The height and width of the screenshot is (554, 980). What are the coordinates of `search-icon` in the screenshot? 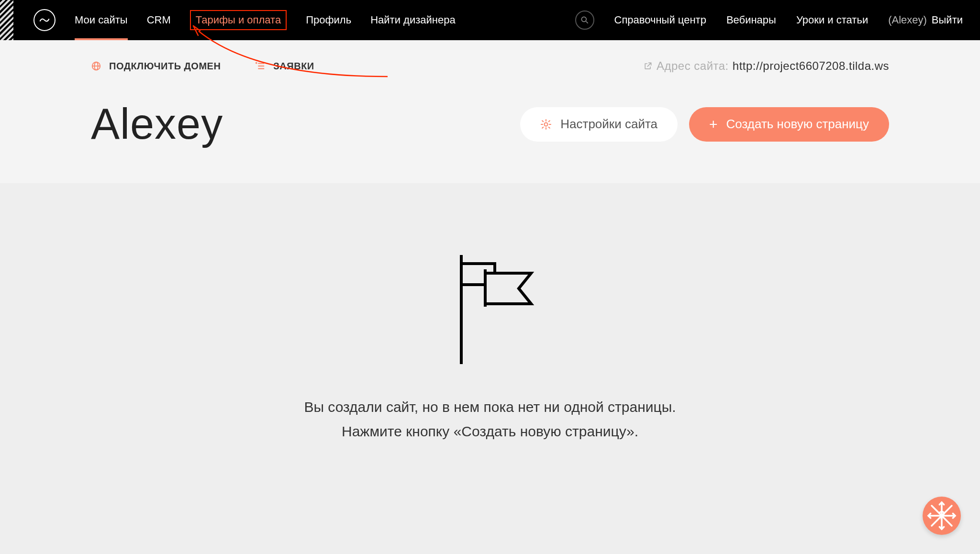 It's located at (585, 20).